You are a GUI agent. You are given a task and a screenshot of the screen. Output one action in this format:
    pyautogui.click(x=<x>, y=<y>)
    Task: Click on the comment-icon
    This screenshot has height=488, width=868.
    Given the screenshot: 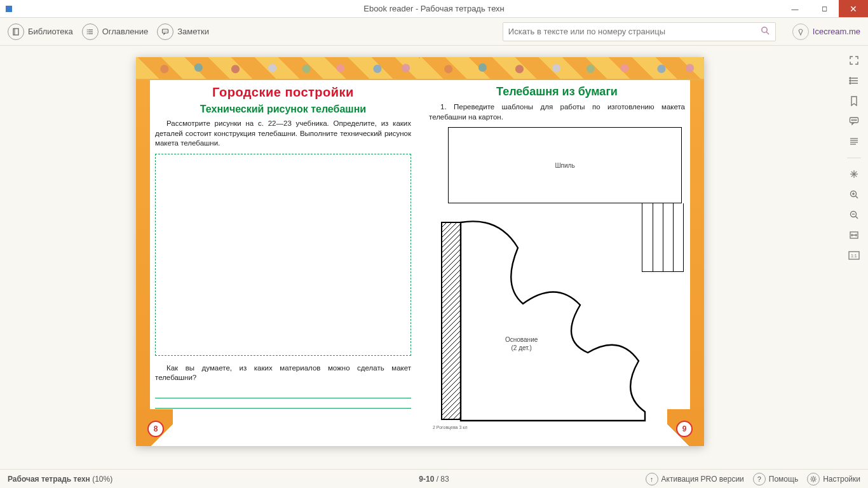 What is the action you would take?
    pyautogui.click(x=854, y=121)
    